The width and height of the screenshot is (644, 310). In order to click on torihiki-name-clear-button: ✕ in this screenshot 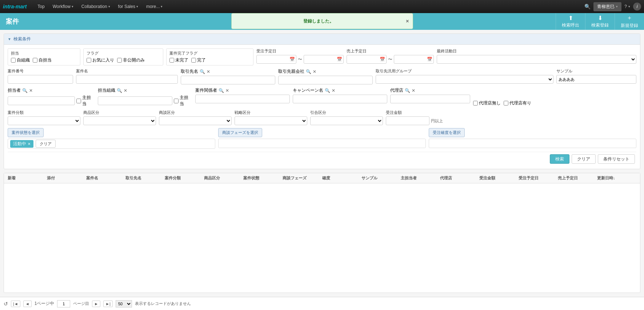, I will do `click(208, 72)`.